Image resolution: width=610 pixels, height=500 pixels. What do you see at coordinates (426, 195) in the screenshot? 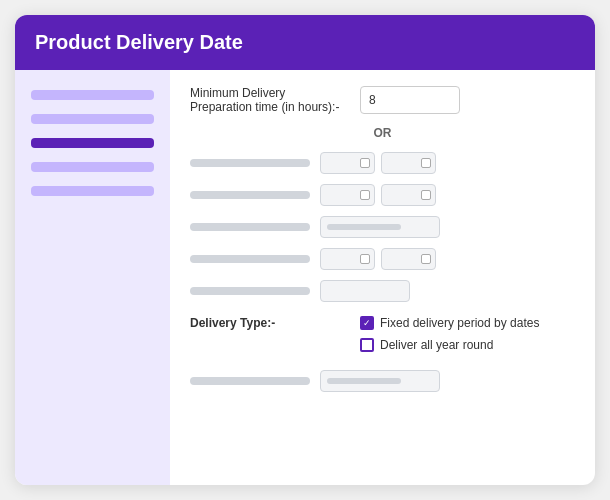
I see `checkbox-2b` at bounding box center [426, 195].